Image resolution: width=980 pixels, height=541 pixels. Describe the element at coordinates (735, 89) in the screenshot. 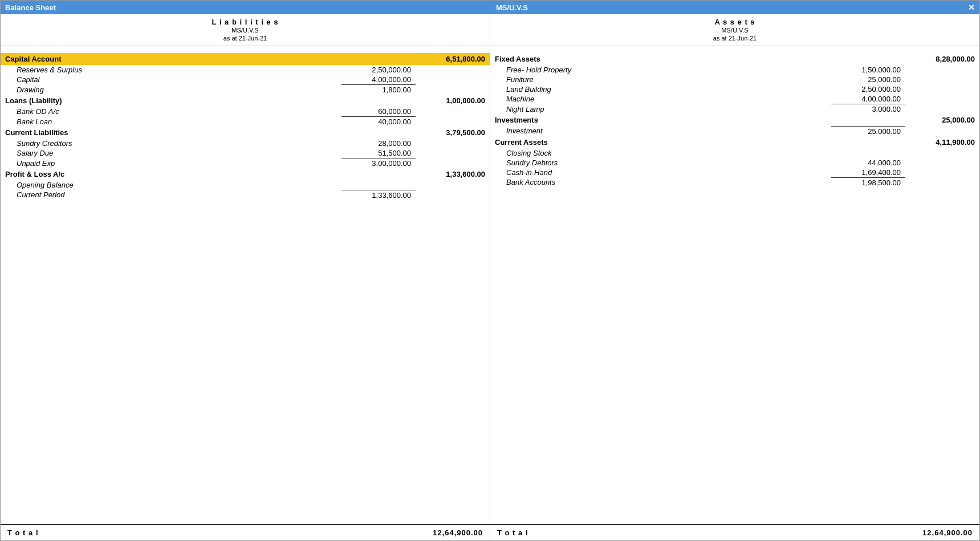

I see `list-item: Land Building 2,50,000.00` at that location.